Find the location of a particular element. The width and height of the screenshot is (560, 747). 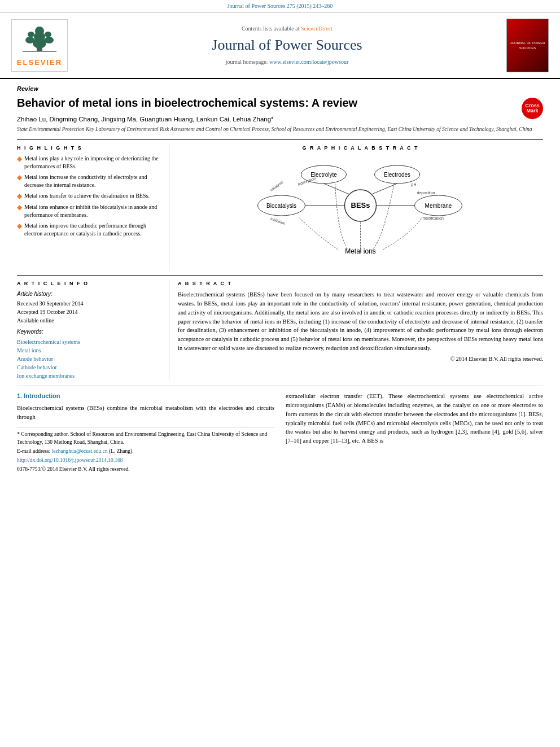

highlight-item-2: ◆ Metal ions increase the conductivity o… is located at coordinates (89, 181).